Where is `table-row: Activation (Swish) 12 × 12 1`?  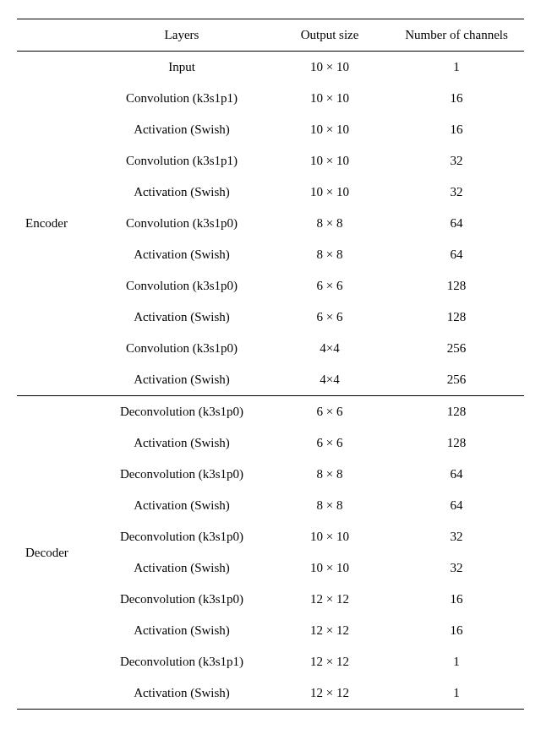 table-row: Activation (Swish) 12 × 12 1 is located at coordinates (270, 693).